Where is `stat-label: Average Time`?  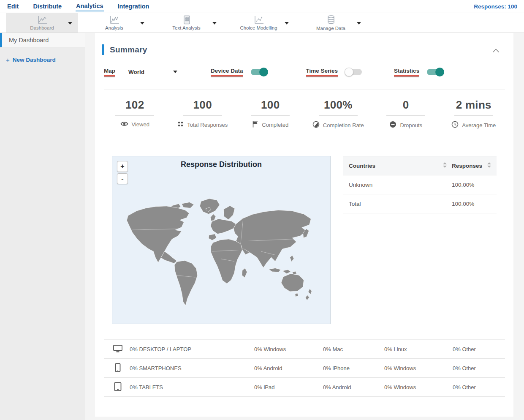 stat-label: Average Time is located at coordinates (479, 125).